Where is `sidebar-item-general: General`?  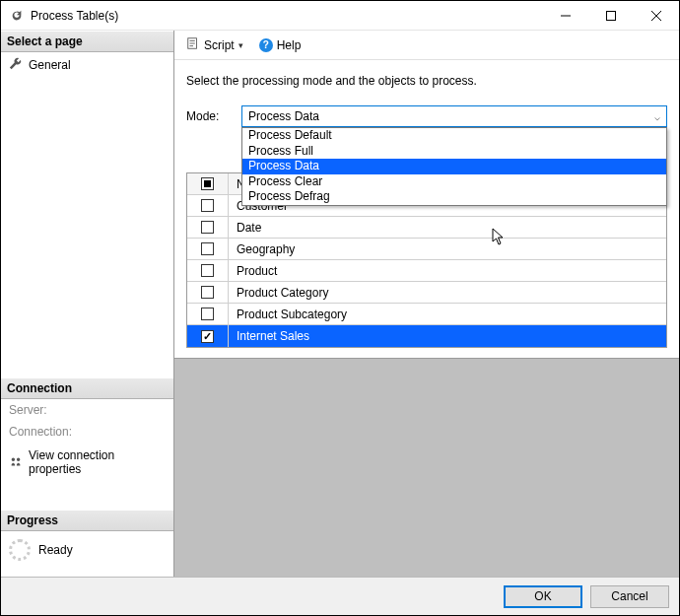 sidebar-item-general: General is located at coordinates (87, 65).